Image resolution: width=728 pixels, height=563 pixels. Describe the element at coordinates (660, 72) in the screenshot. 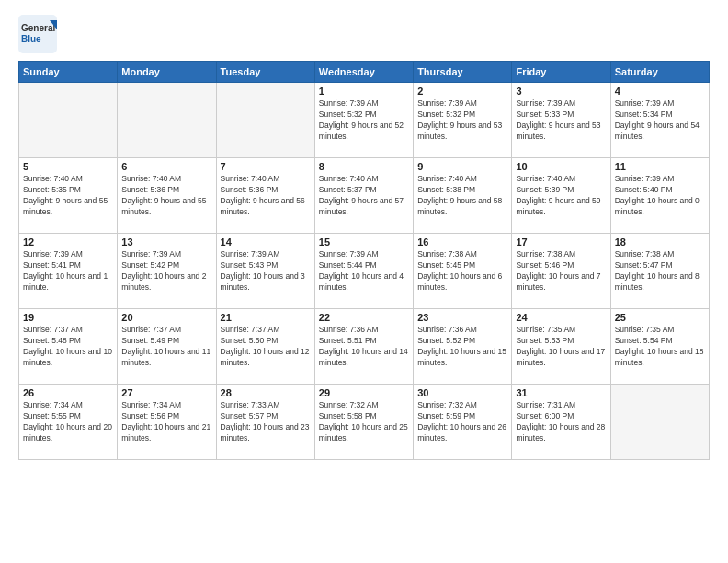

I see `day-header-saturday: Saturday` at that location.